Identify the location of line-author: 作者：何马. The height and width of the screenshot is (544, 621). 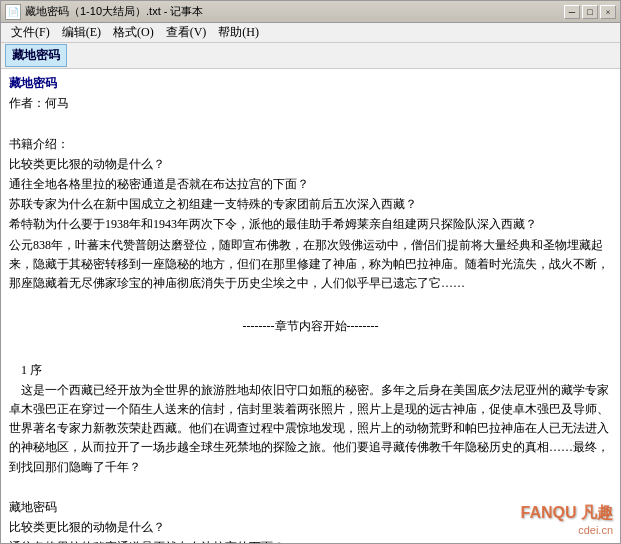
(310, 104).